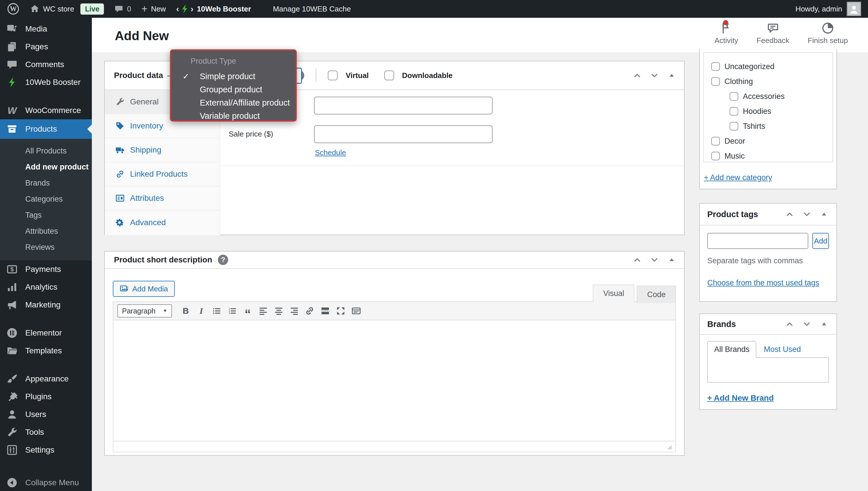 The image size is (868, 491). What do you see at coordinates (46, 183) in the screenshot?
I see `sidebar-item-brands: Brands` at bounding box center [46, 183].